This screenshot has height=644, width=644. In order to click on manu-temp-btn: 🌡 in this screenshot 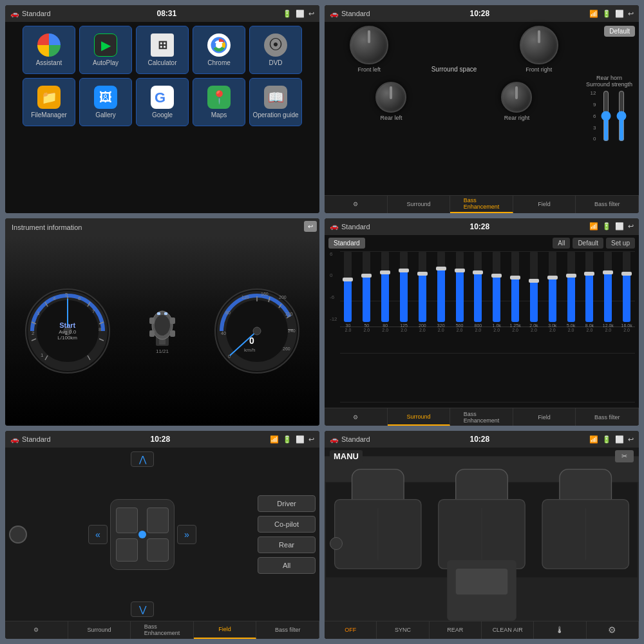, I will do `click(560, 630)`.